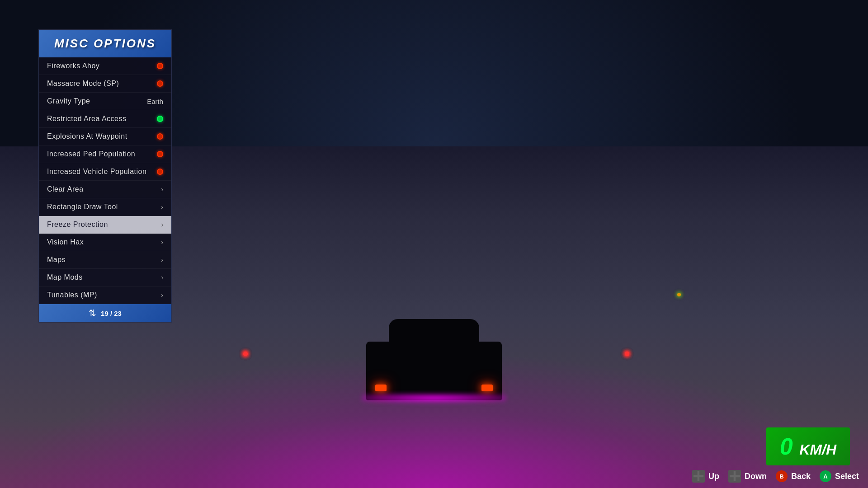  What do you see at coordinates (91, 154) in the screenshot?
I see `item-label-increased-ped: Increased Ped Population` at bounding box center [91, 154].